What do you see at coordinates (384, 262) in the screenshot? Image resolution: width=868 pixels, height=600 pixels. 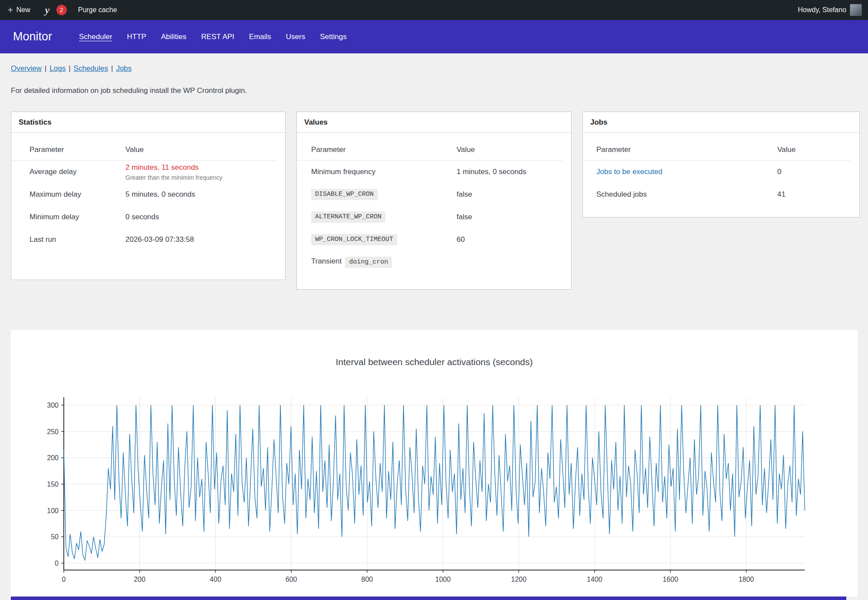 I see `param-cell: Transientdoing_cron` at bounding box center [384, 262].